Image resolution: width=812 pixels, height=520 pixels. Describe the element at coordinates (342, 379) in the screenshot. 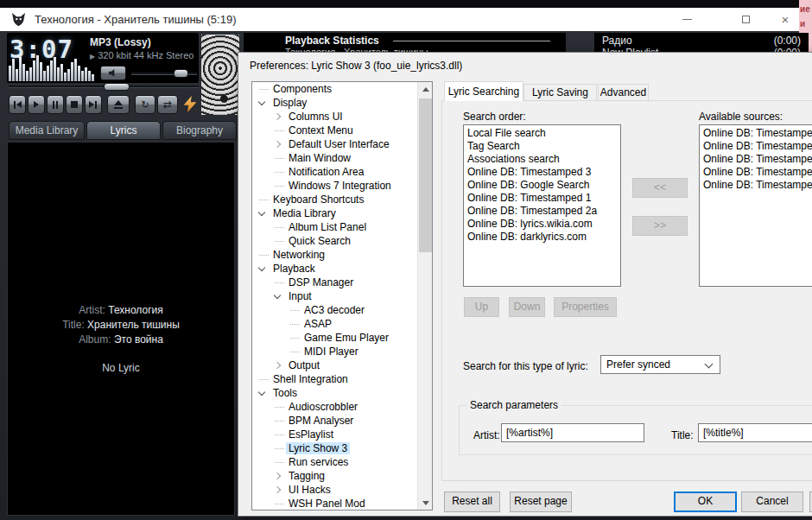

I see `tree-item-shell-integration: Shell Integration` at that location.